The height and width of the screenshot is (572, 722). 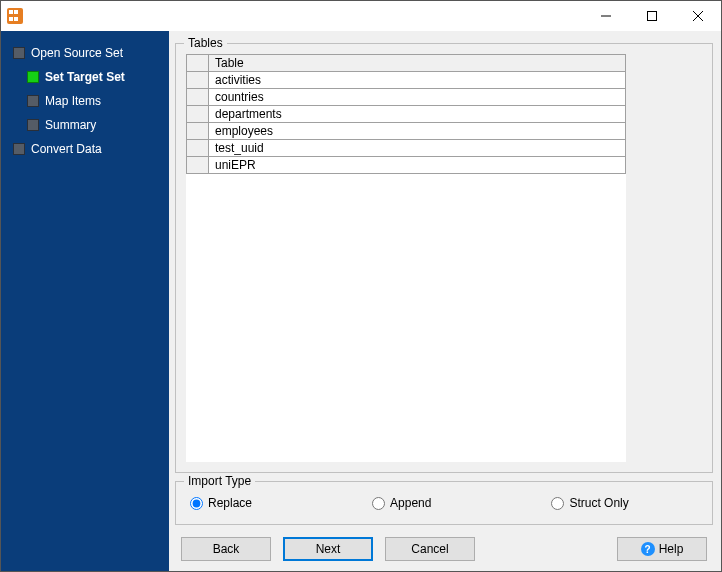 I want to click on nav-item-label: Map Items, so click(x=73, y=101).